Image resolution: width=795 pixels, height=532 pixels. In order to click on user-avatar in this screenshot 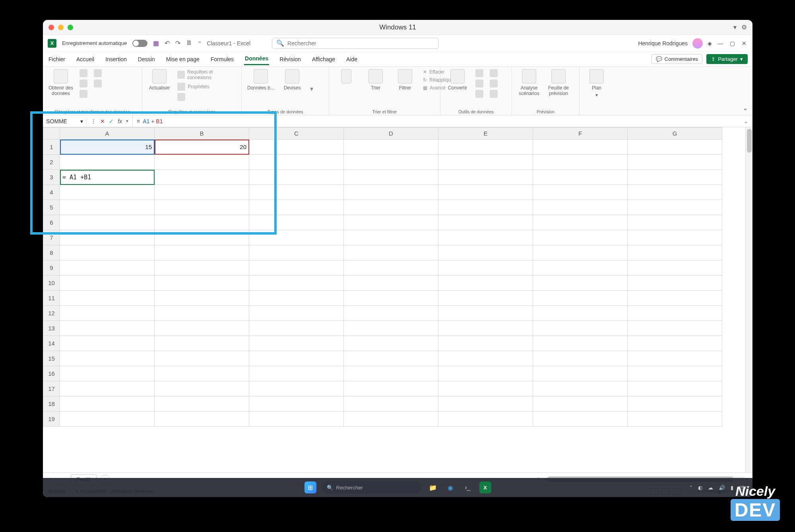, I will do `click(698, 43)`.